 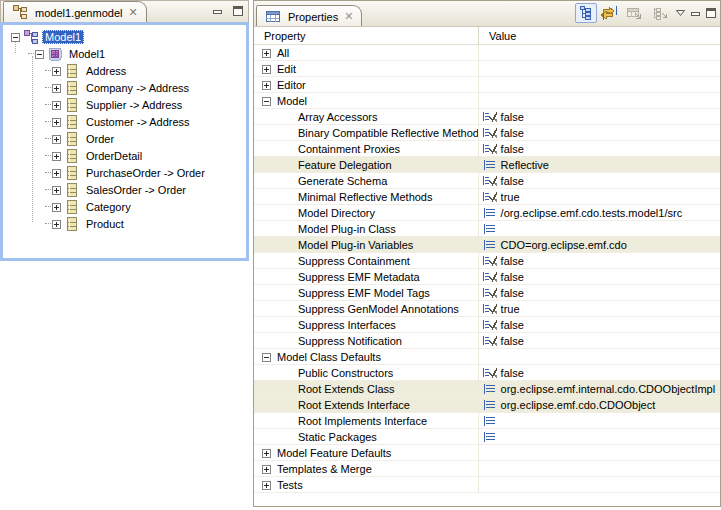 I want to click on tree-item-orderdetail-l2: OrderDetail, so click(x=124, y=156).